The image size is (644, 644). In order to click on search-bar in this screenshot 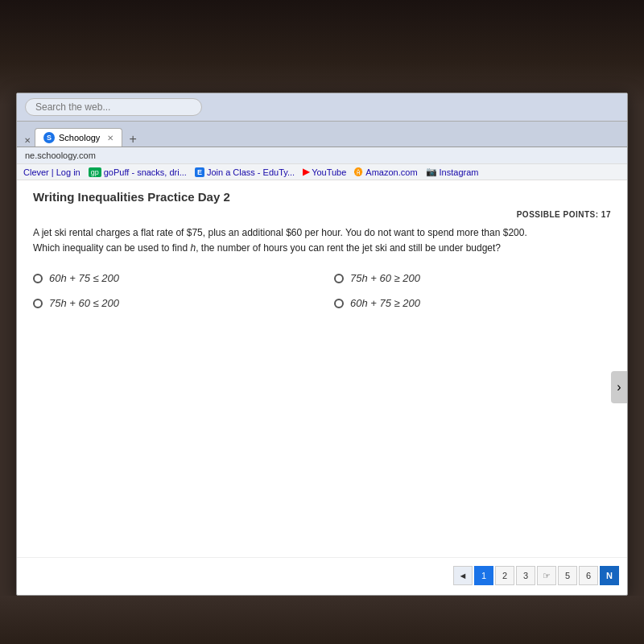, I will do `click(322, 108)`.